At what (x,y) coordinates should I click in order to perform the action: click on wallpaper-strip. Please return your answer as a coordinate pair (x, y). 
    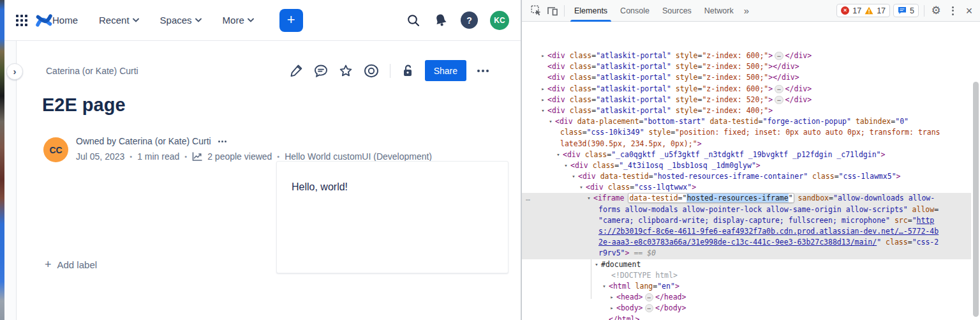
    Looking at the image, I should click on (3, 160).